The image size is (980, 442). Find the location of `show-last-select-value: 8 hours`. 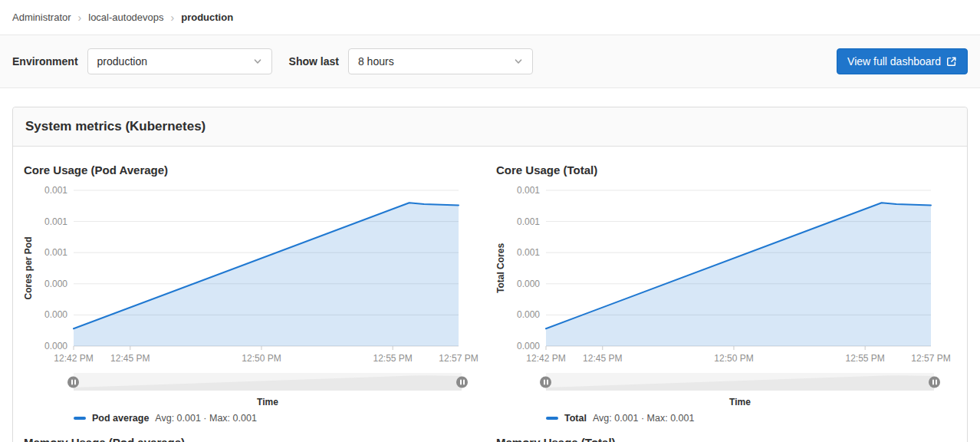

show-last-select-value: 8 hours is located at coordinates (376, 61).